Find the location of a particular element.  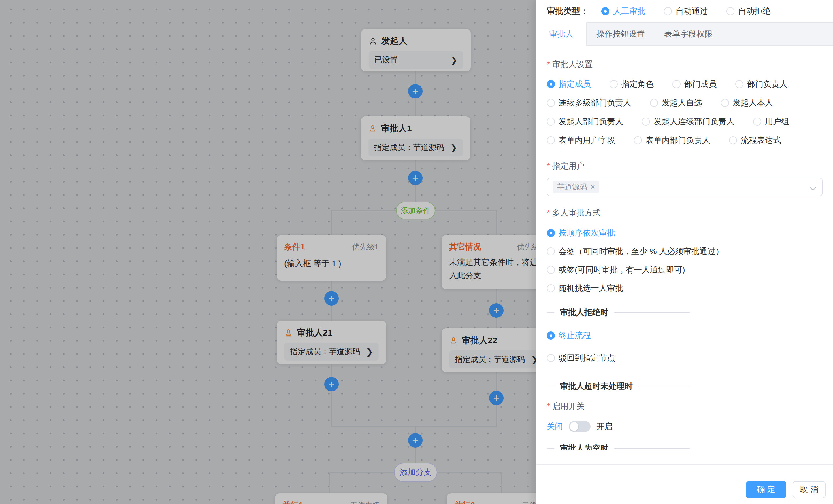

radio-label: 发起人本人 is located at coordinates (753, 103).